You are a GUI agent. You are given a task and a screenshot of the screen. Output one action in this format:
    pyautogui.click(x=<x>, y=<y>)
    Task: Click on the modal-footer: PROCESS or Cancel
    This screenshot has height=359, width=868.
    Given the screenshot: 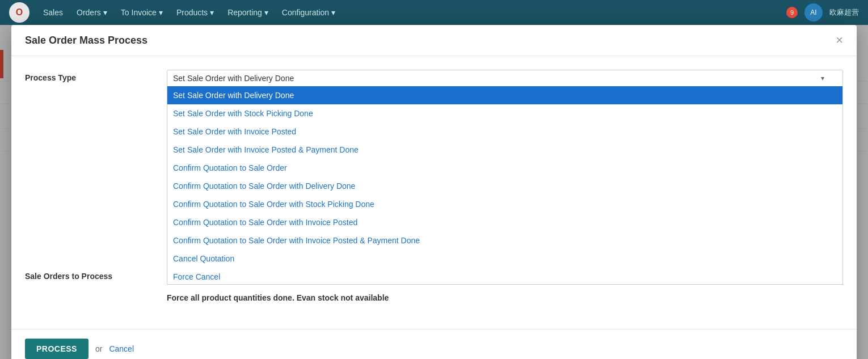 What is the action you would take?
    pyautogui.click(x=434, y=344)
    